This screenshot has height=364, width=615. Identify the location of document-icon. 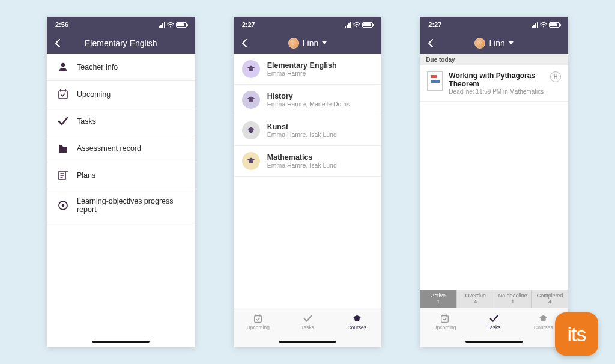
(435, 81).